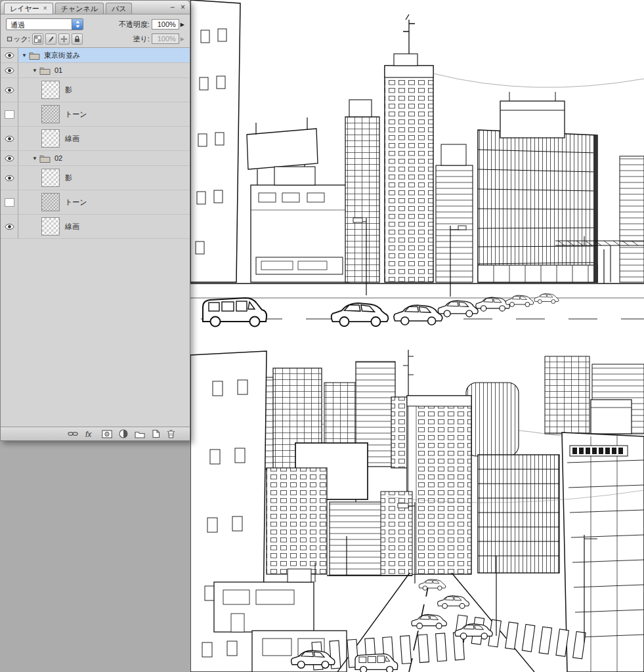 The width and height of the screenshot is (644, 672). I want to click on link-layers-icon, so click(73, 434).